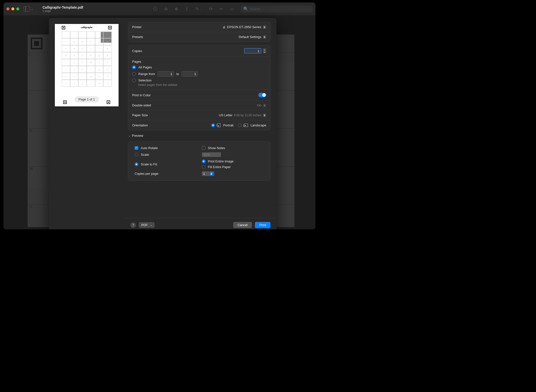 Image resolution: width=536 pixels, height=392 pixels. Describe the element at coordinates (18, 9) in the screenshot. I see `fullscreen-window-icon` at that location.